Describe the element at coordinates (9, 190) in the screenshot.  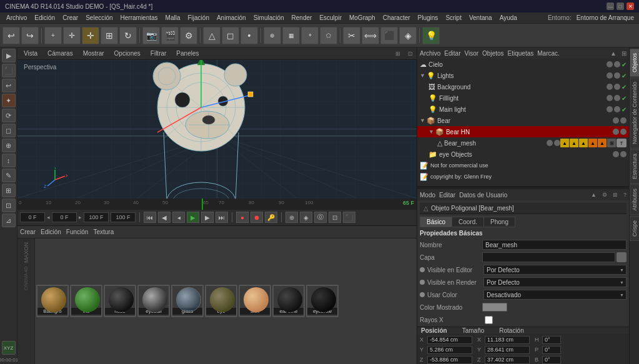
I see `tool-icon-10: ⊞` at that location.